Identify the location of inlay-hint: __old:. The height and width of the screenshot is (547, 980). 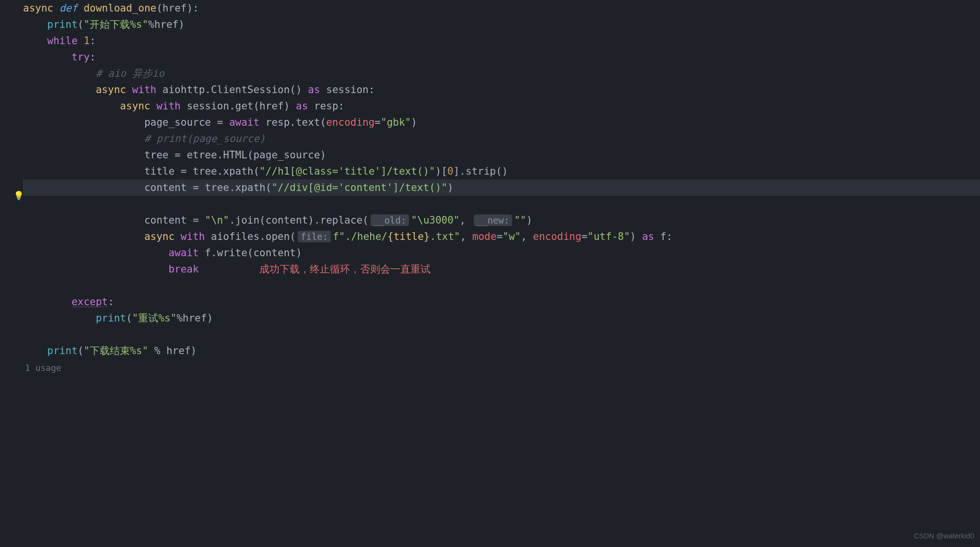
(390, 220).